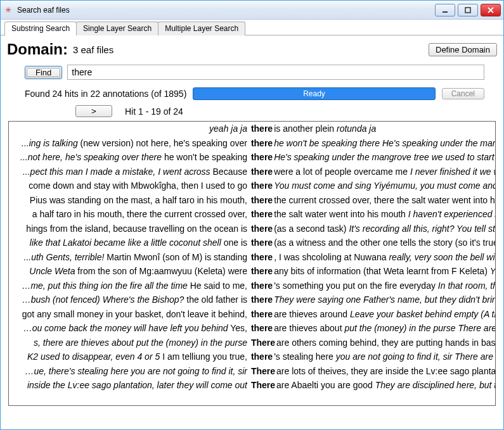 The height and width of the screenshot is (430, 504). I want to click on domain-info: 3 eaf files, so click(93, 49).